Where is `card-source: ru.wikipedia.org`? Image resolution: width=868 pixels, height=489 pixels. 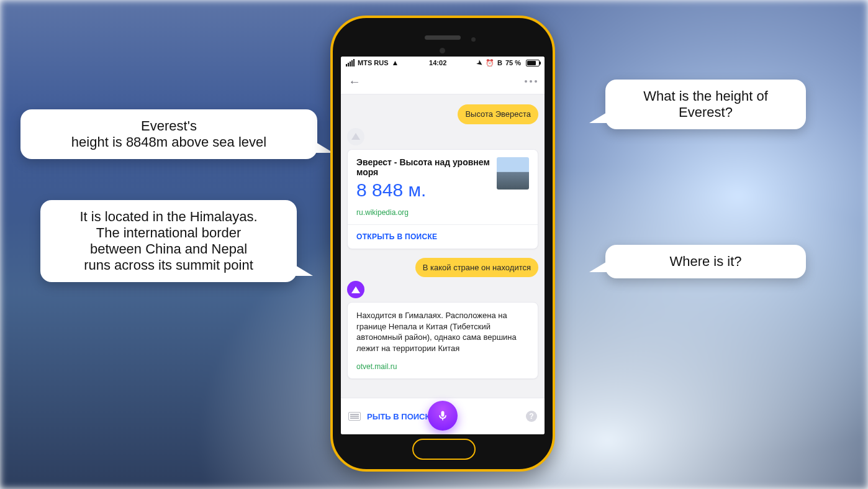
card-source: ru.wikipedia.org is located at coordinates (443, 213).